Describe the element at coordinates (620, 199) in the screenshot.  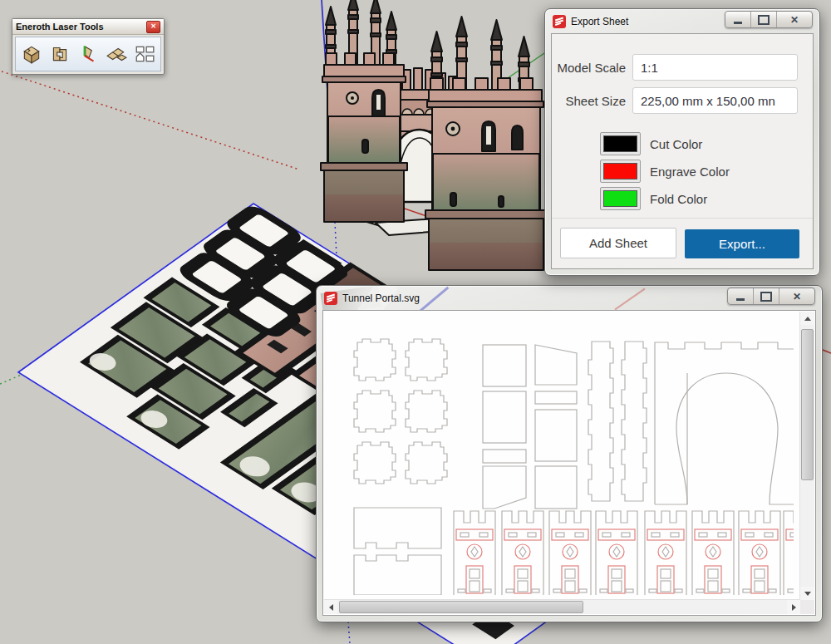
I see `fold-color-swatch` at that location.